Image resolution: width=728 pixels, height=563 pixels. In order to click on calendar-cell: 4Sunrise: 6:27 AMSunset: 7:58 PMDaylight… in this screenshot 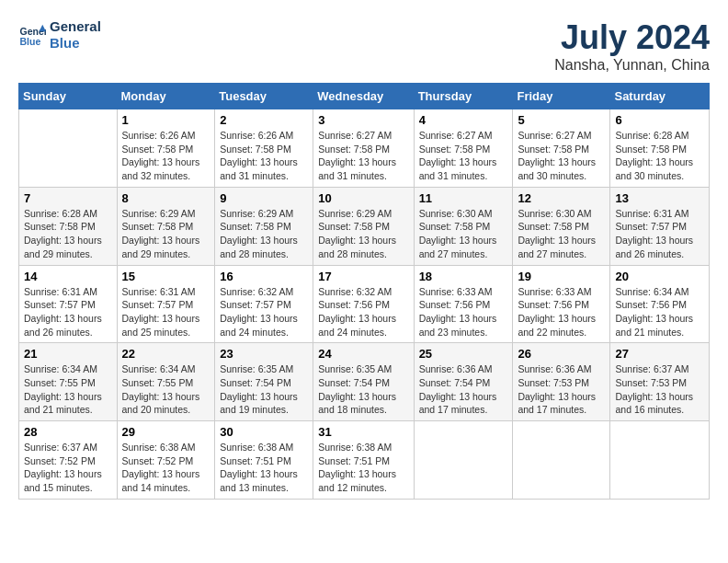, I will do `click(463, 149)`.